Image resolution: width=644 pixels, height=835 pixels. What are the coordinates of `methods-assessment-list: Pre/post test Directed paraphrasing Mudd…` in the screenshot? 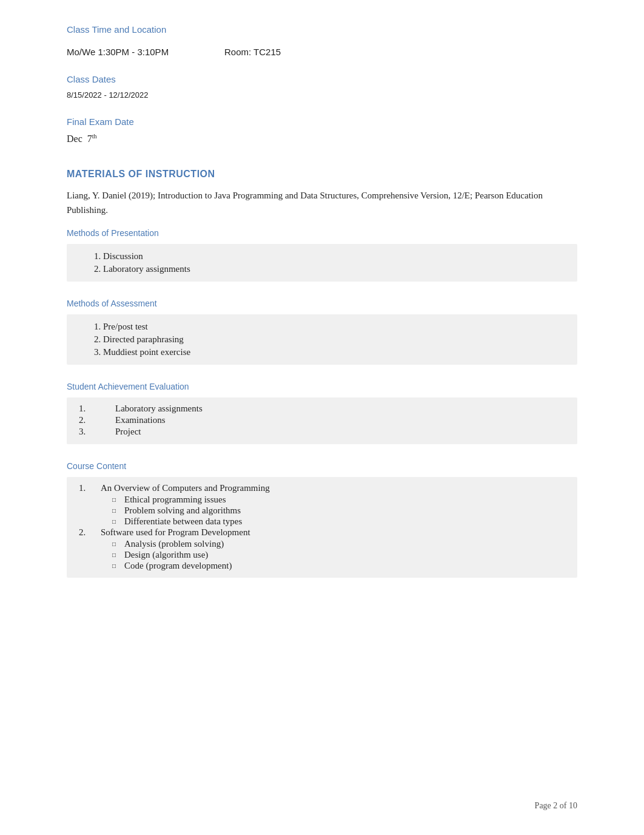 It's located at (322, 340).